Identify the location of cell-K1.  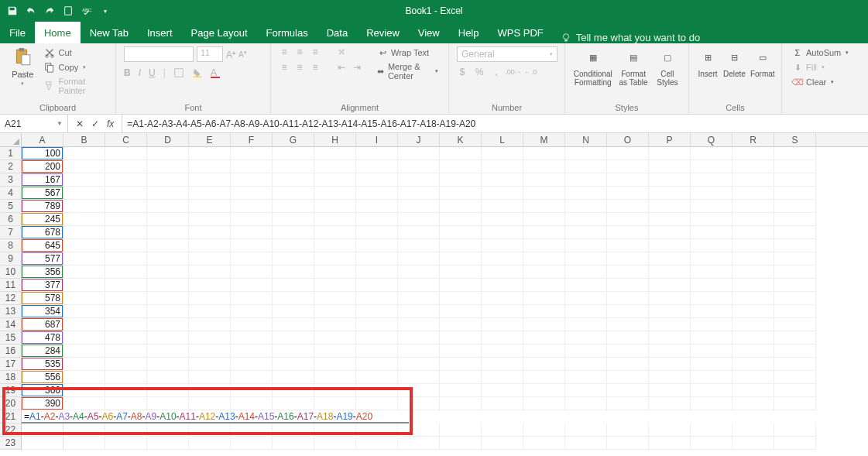
(461, 153).